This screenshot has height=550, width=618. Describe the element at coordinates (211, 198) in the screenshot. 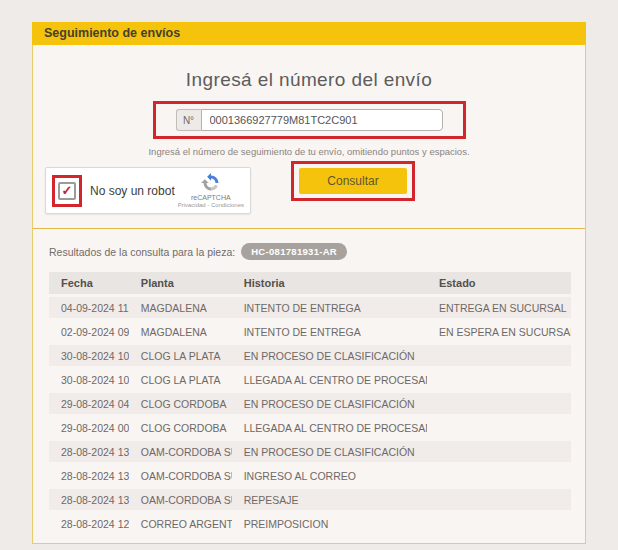

I see `recaptcha-brand-name: reCAPTCHA` at that location.